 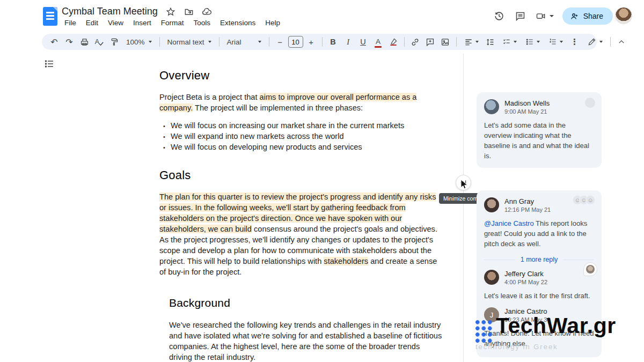 What do you see at coordinates (556, 326) in the screenshot?
I see `watermark-brand: TechWar.gr` at bounding box center [556, 326].